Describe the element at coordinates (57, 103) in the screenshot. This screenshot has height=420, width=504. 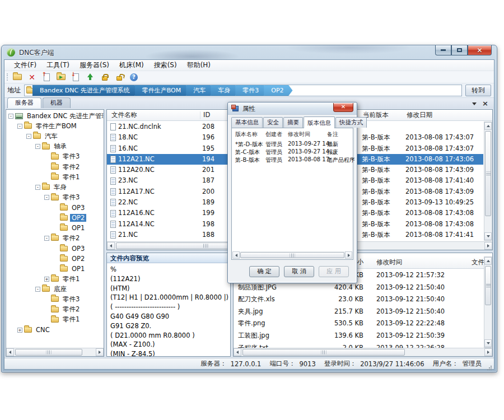
I see `tab-machine: 机器` at that location.